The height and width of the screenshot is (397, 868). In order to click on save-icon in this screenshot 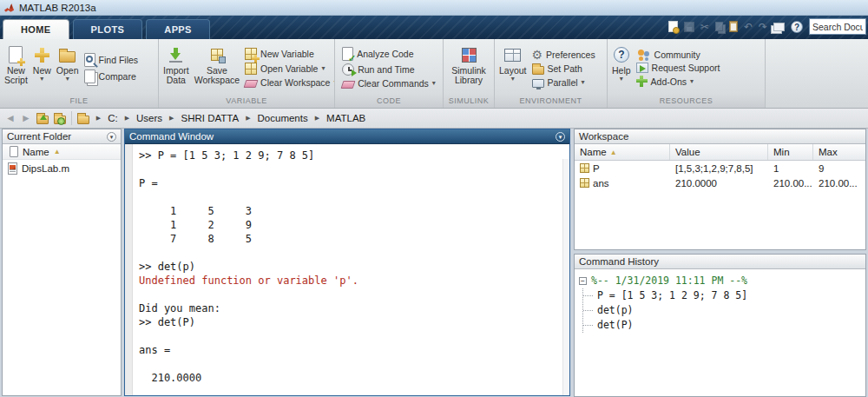, I will do `click(689, 27)`.